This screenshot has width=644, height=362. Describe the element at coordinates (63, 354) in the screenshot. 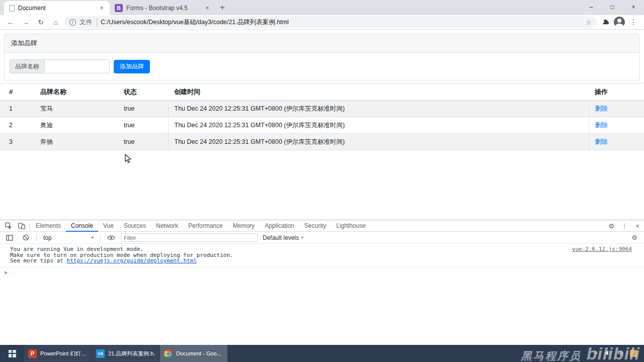

I see `taskbar-app-label: PowerPoint 幻灯...` at that location.